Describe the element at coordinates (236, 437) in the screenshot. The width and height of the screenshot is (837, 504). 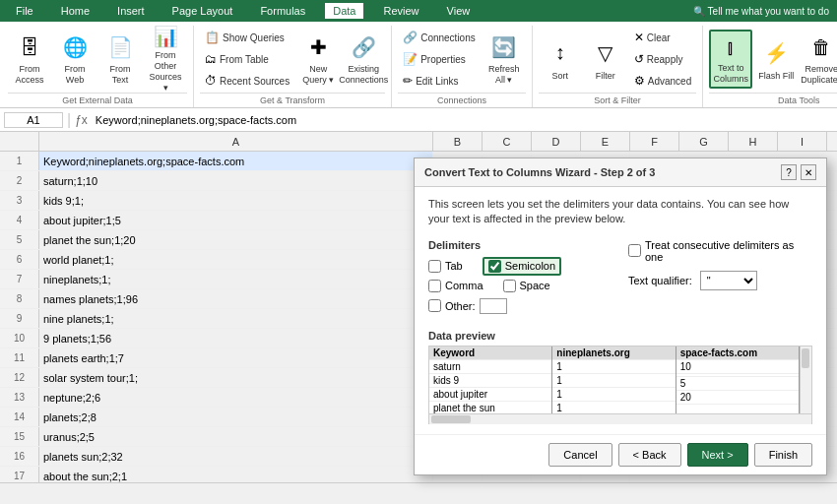
I see `cell-a15: uranus;2;5` at that location.